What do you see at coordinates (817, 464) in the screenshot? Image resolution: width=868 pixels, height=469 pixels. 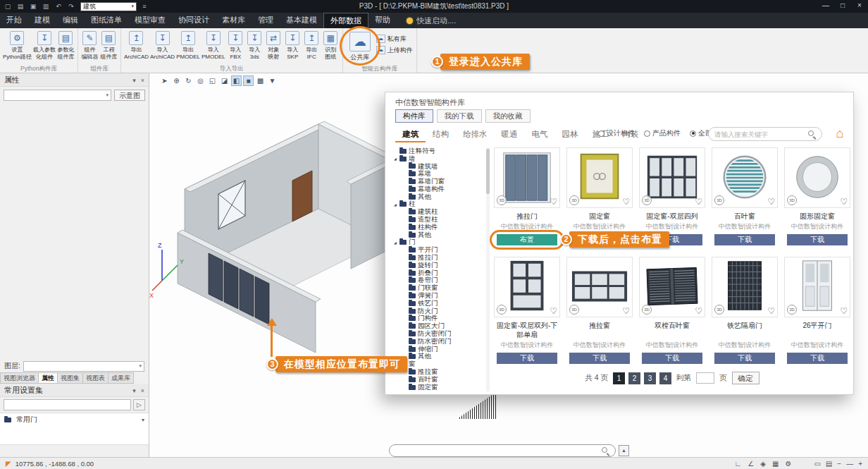 I see `single-view-icon: ▭` at bounding box center [817, 464].